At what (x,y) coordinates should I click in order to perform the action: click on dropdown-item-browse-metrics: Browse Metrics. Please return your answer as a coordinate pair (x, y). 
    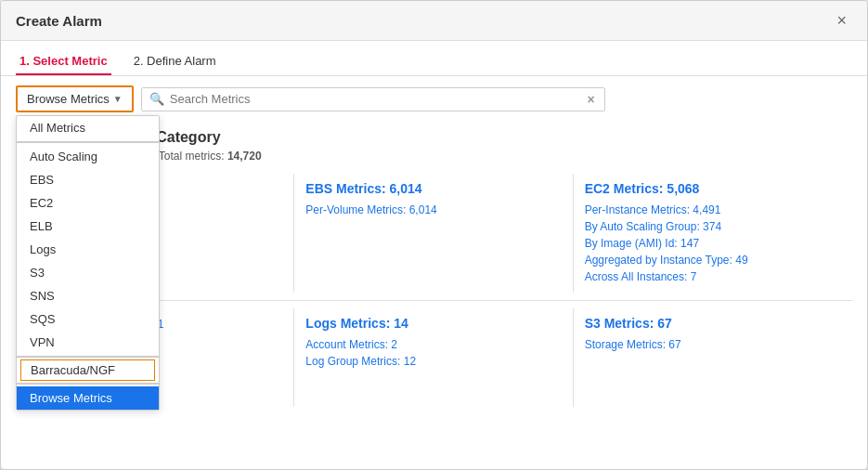
    Looking at the image, I should click on (87, 398).